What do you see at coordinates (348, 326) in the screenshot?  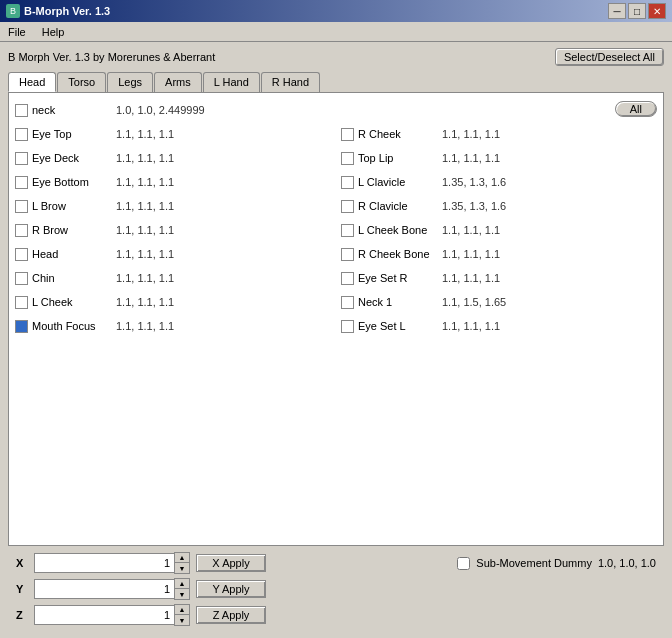 I see `morph-checkbox-r-eye-set-l` at bounding box center [348, 326].